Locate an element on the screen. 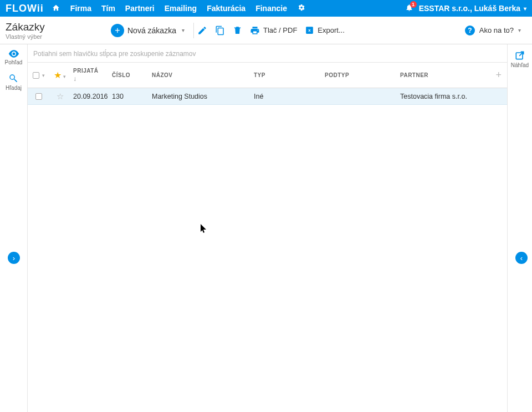 Image resolution: width=532 pixels, height=412 pixels. page-title-block: Zákazky Vlastný výber is located at coordinates (50, 30).